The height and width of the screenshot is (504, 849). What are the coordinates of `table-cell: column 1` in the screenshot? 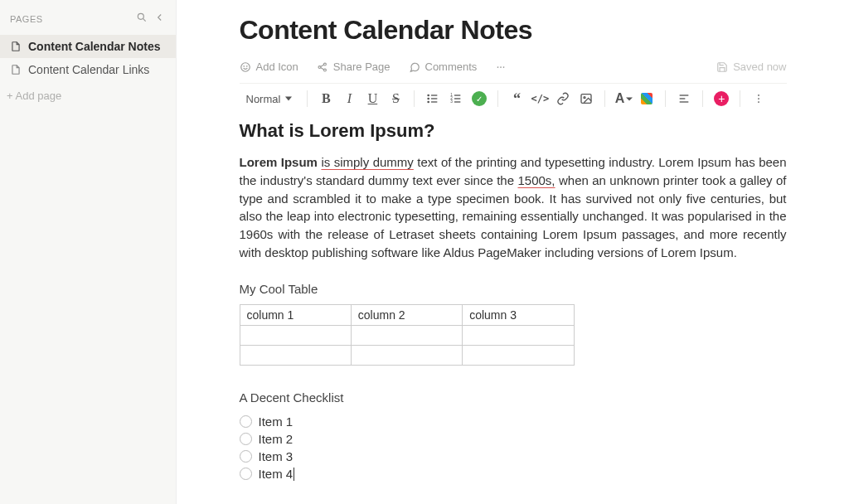 It's located at (295, 315).